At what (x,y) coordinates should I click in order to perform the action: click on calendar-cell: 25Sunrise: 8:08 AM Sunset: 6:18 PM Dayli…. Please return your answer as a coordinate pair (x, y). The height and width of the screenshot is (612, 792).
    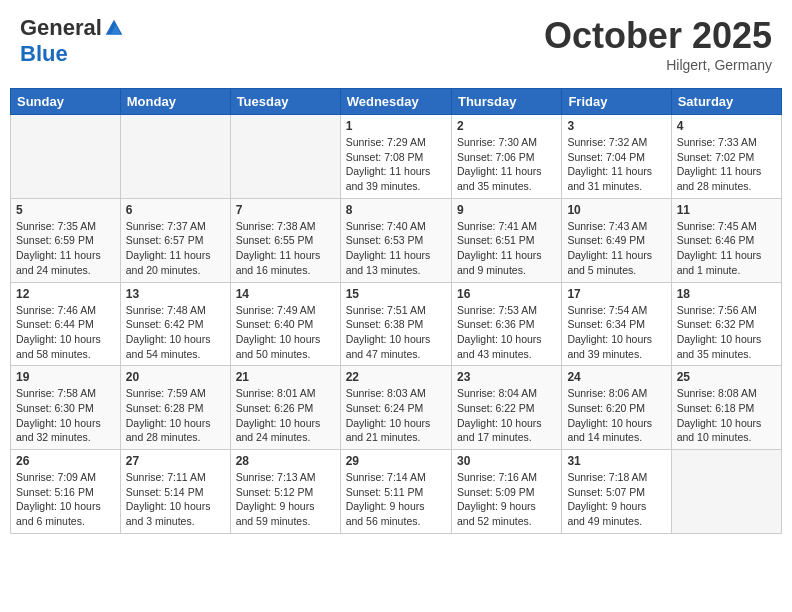
    Looking at the image, I should click on (726, 408).